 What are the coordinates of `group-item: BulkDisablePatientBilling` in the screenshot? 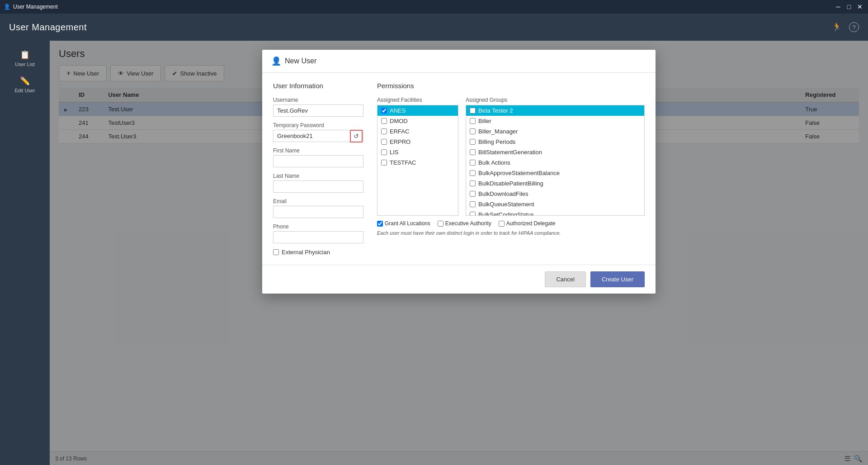 It's located at (555, 184).